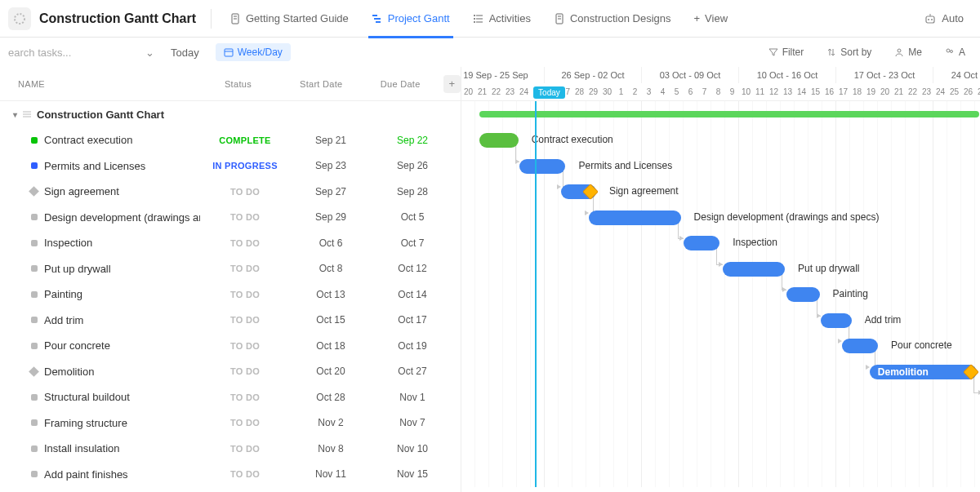 Image resolution: width=980 pixels, height=492 pixels. What do you see at coordinates (412, 140) in the screenshot?
I see `task-due: Sep 22` at bounding box center [412, 140].